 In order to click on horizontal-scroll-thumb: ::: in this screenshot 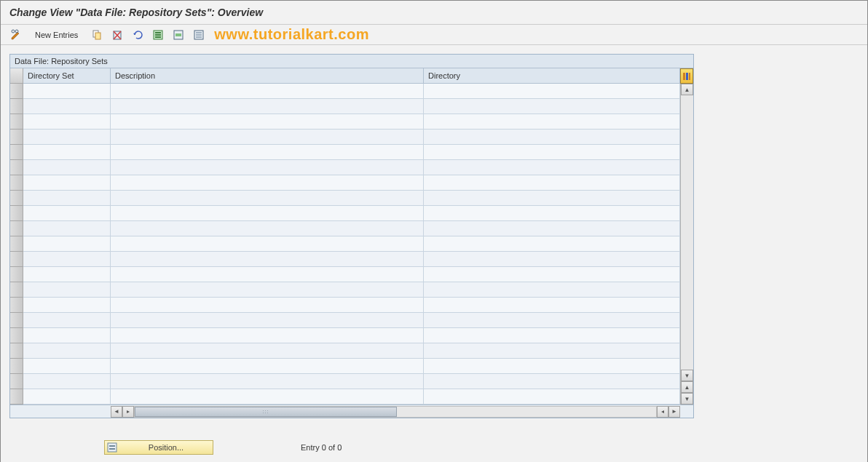, I will do `click(266, 412)`.